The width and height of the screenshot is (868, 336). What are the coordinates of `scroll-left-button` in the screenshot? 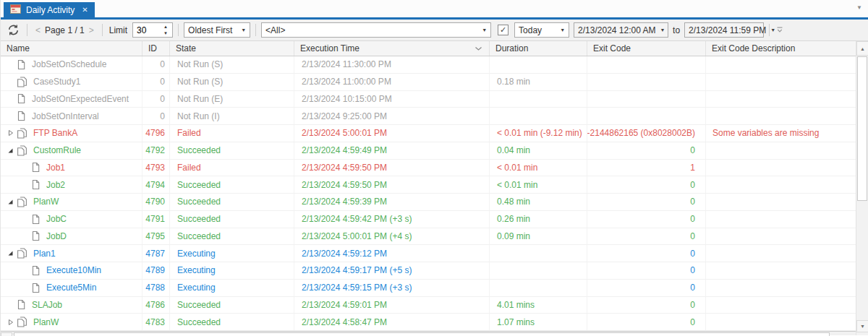 It's located at (7, 334).